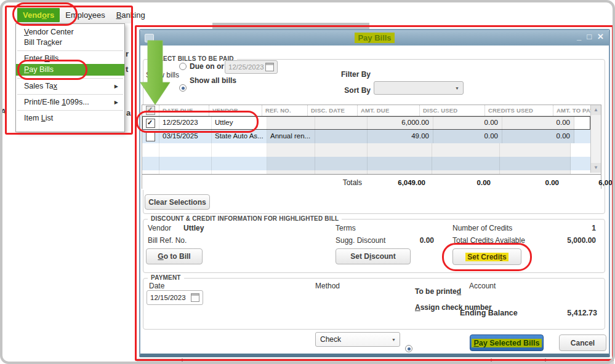 This screenshot has width=615, height=364. I want to click on method-dropdown: Check, so click(358, 339).